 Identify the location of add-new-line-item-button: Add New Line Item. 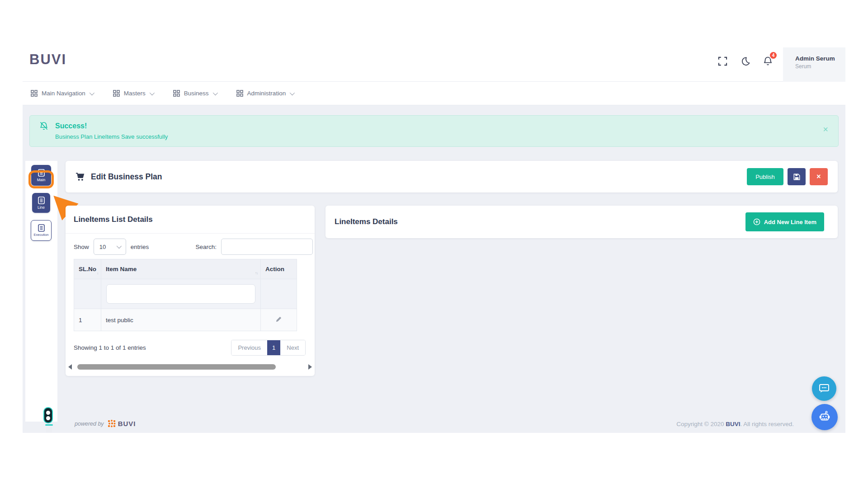
(785, 222).